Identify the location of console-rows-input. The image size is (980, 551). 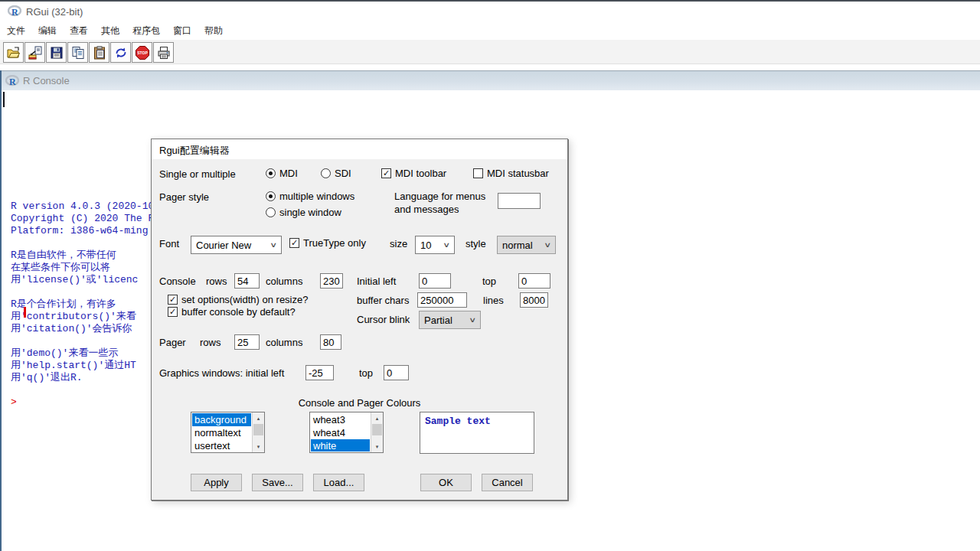
(247, 281).